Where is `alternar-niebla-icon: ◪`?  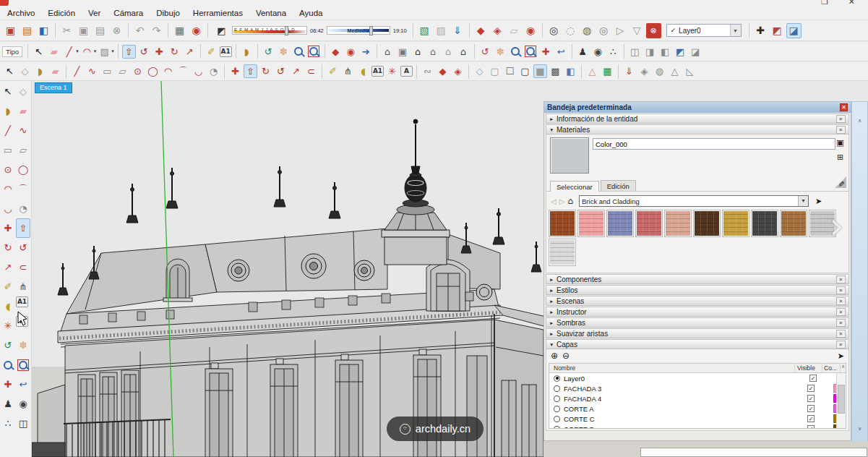
alternar-niebla-icon: ◪ is located at coordinates (794, 30).